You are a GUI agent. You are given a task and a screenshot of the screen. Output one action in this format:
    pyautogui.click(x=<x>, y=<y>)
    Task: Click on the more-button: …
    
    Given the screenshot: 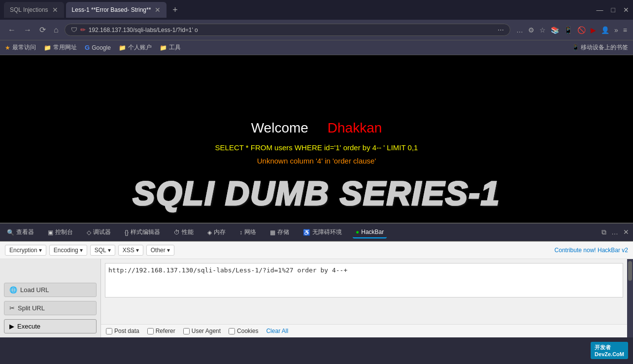 What is the action you would take?
    pyautogui.click(x=520, y=30)
    